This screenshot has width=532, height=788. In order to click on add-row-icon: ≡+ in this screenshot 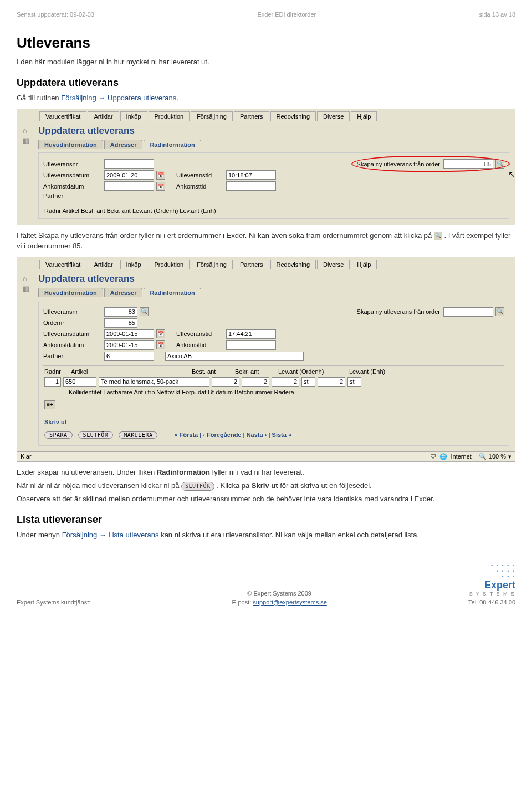, I will do `click(50, 405)`.